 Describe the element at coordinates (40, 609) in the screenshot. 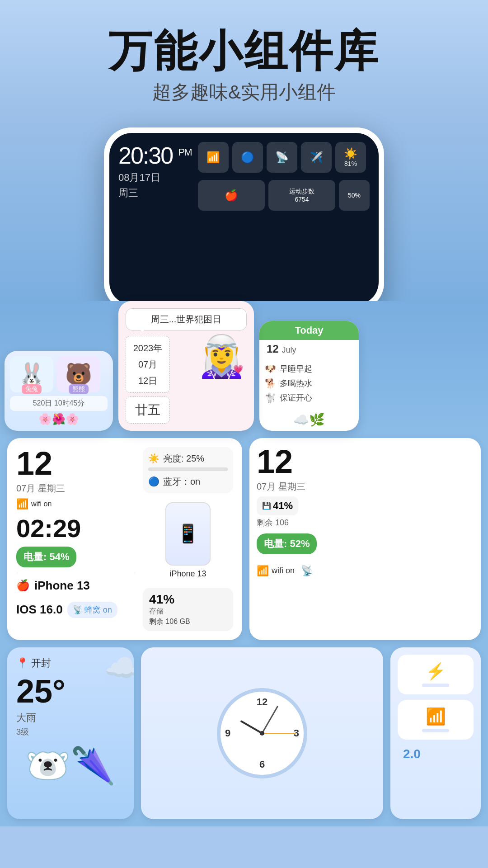

I see `ios-version: IOS 16.0` at that location.